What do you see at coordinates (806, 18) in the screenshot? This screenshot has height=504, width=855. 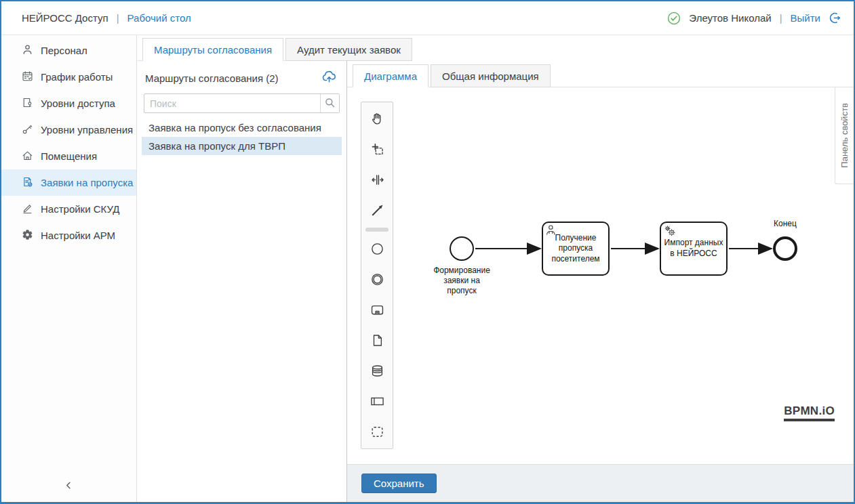 I see `logout-link: Выйти` at bounding box center [806, 18].